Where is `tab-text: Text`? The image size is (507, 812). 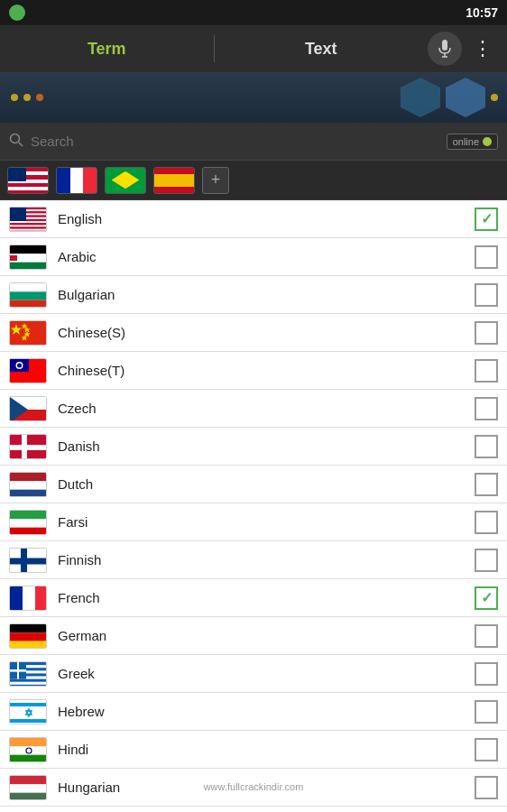 tab-text: Text is located at coordinates (321, 49).